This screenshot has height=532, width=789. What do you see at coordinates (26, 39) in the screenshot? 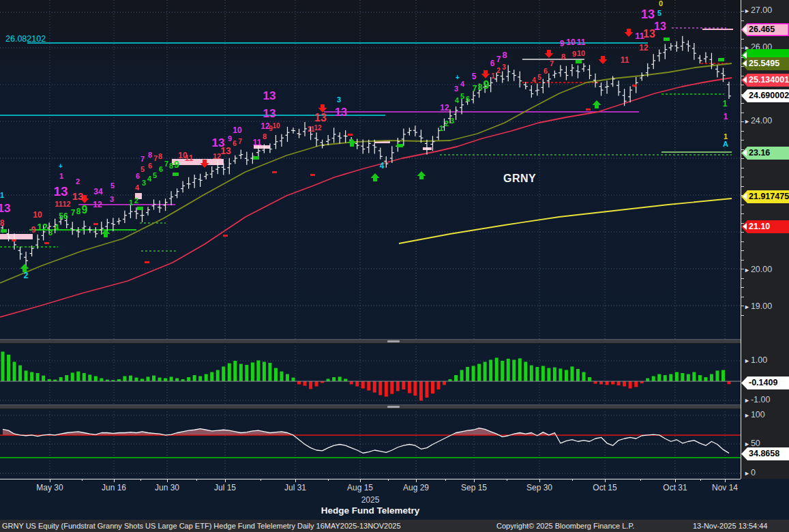
I see `price-level-label: 26.082102` at bounding box center [26, 39].